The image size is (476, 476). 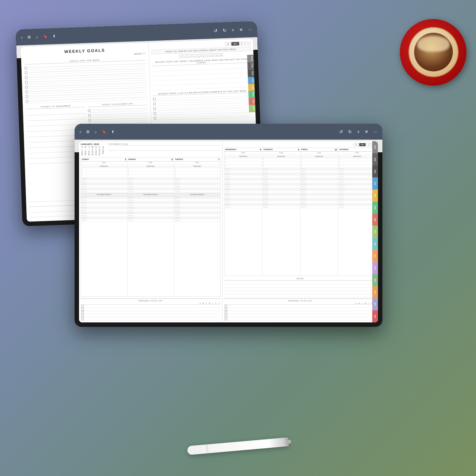 What do you see at coordinates (252, 94) in the screenshot?
I see `back-tab-mar: MAR` at bounding box center [252, 94].